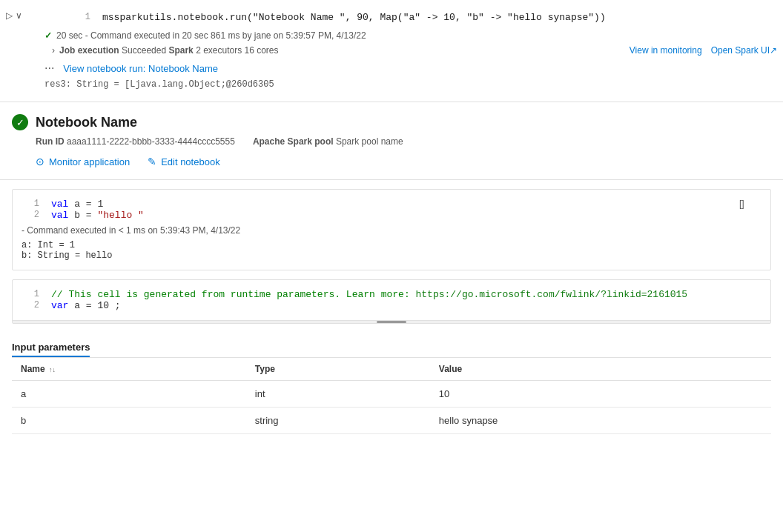  What do you see at coordinates (130, 230) in the screenshot?
I see `exec-status-text-1: - Command executed in < 1 ms on 5:39:43 …` at bounding box center [130, 230].